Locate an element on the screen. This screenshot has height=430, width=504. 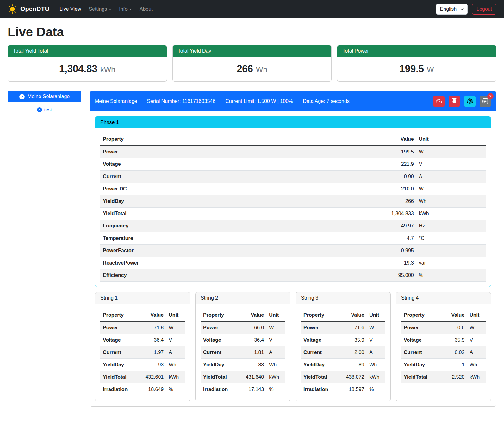
nav-live-view: Live View is located at coordinates (70, 9).